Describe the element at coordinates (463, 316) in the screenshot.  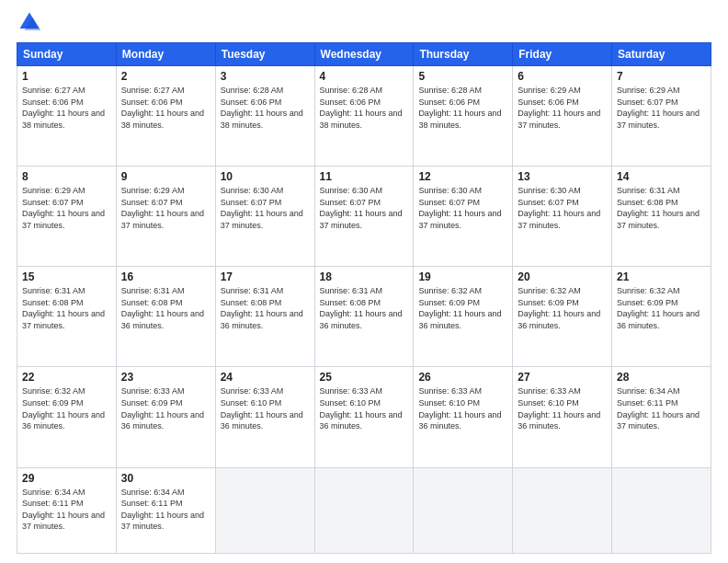
I see `calendar-day-19: 19 Sunrise: 6:32 AMSunset: 6:09 PMDaylig…` at that location.